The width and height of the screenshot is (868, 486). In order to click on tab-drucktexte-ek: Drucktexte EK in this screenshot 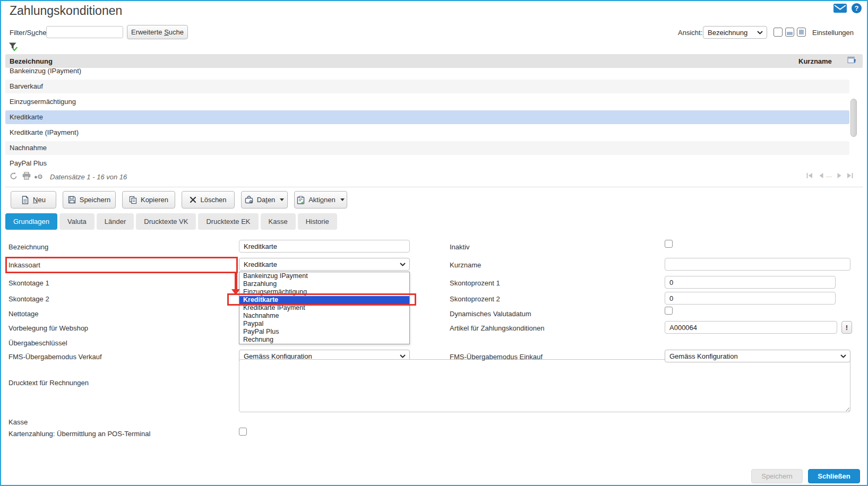, I will do `click(228, 222)`.